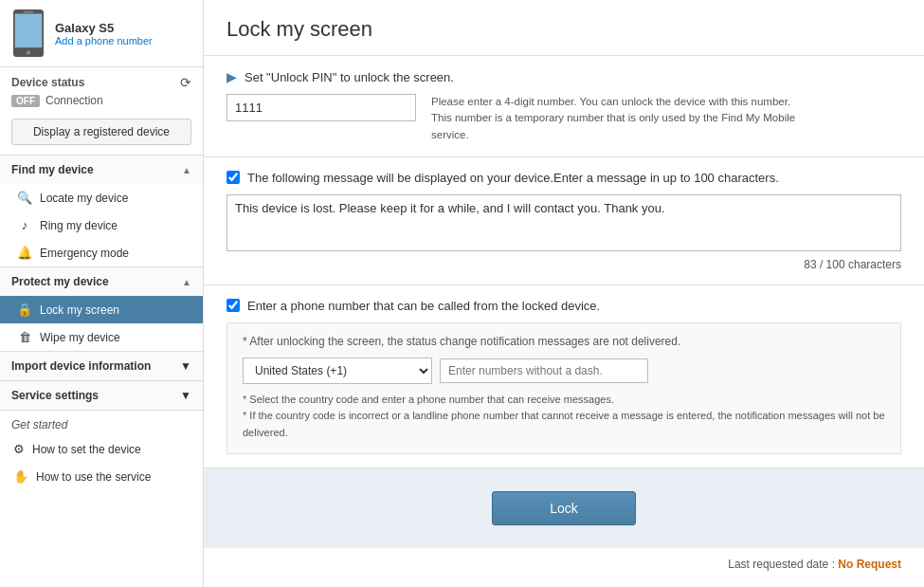 The height and width of the screenshot is (587, 924). I want to click on sidebar-item-ring: ♪ Ring my device, so click(101, 226).